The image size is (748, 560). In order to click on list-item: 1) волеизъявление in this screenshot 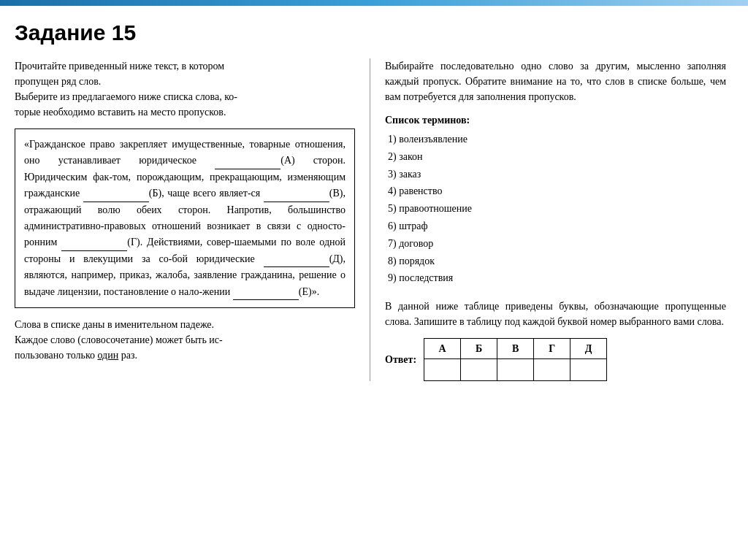, I will do `click(555, 139)`.